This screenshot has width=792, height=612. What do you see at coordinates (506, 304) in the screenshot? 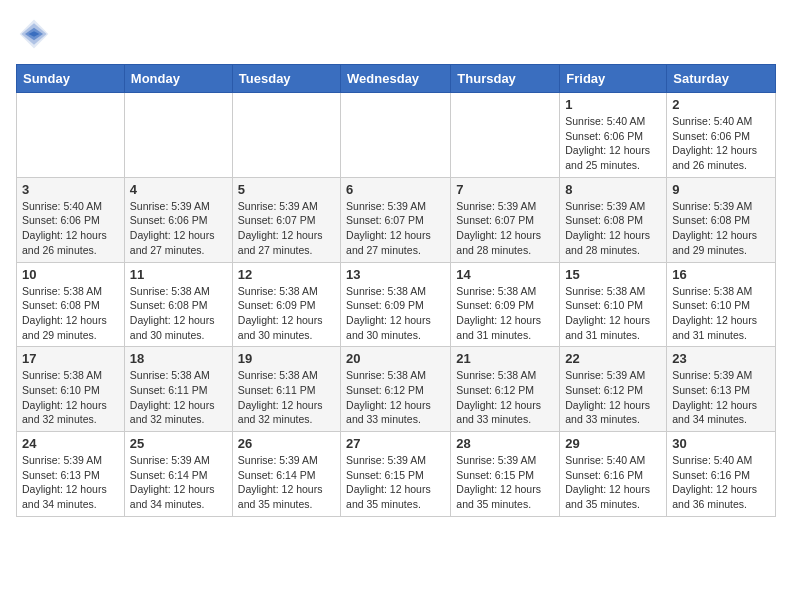
I see `day-cell: 14Sunrise: 5:38 AM Sunset: 6:09 PM Dayli…` at bounding box center [506, 304].